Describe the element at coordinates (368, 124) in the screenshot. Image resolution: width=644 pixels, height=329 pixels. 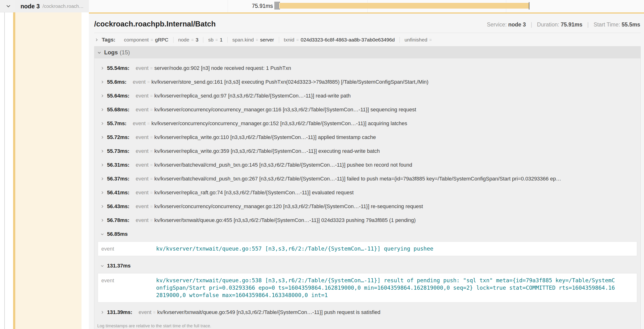
I see `log-row: 55.7ms: event = kv/kvserver/concurrency/…` at that location.